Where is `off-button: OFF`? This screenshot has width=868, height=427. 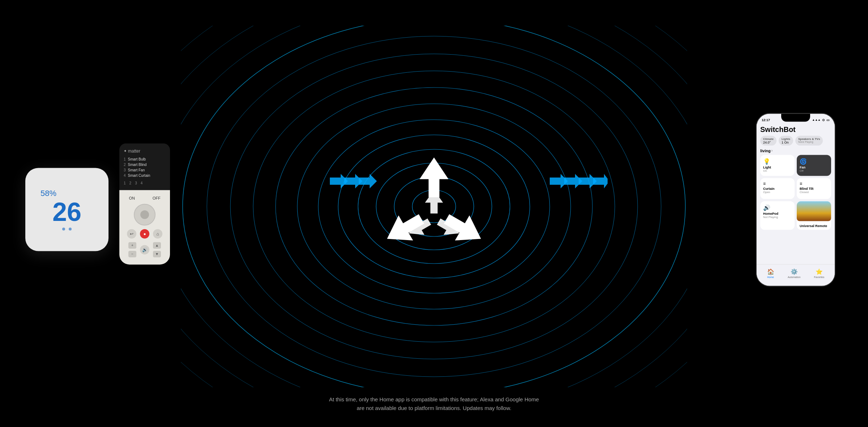
off-button: OFF is located at coordinates (157, 198).